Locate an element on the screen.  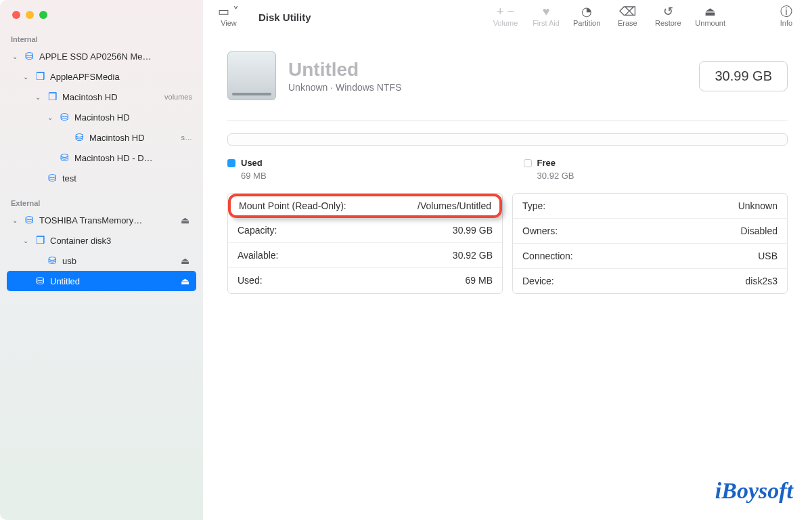
detail-key: Mount Point (Read-Only): is located at coordinates (292, 206).